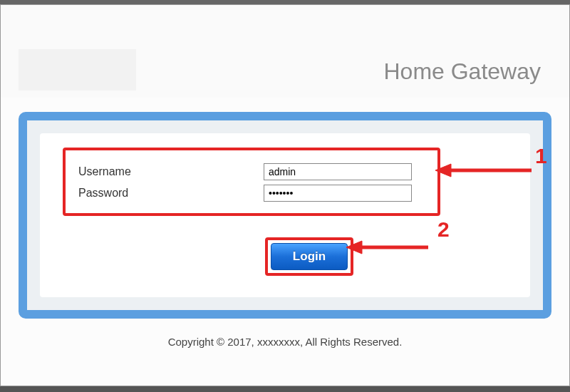 The height and width of the screenshot is (392, 570). What do you see at coordinates (252, 182) in the screenshot?
I see `credentials-highlight: Username Password` at bounding box center [252, 182].